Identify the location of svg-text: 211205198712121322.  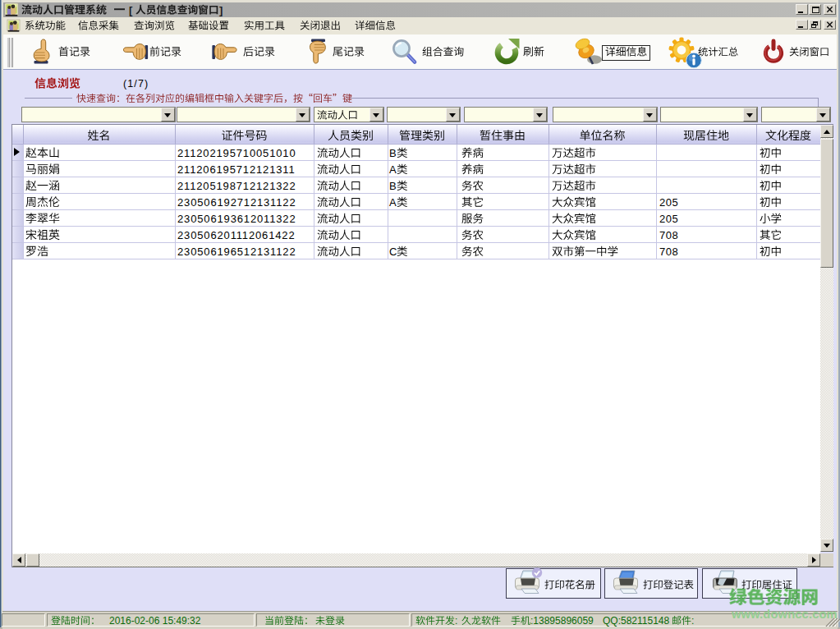
(236, 186).